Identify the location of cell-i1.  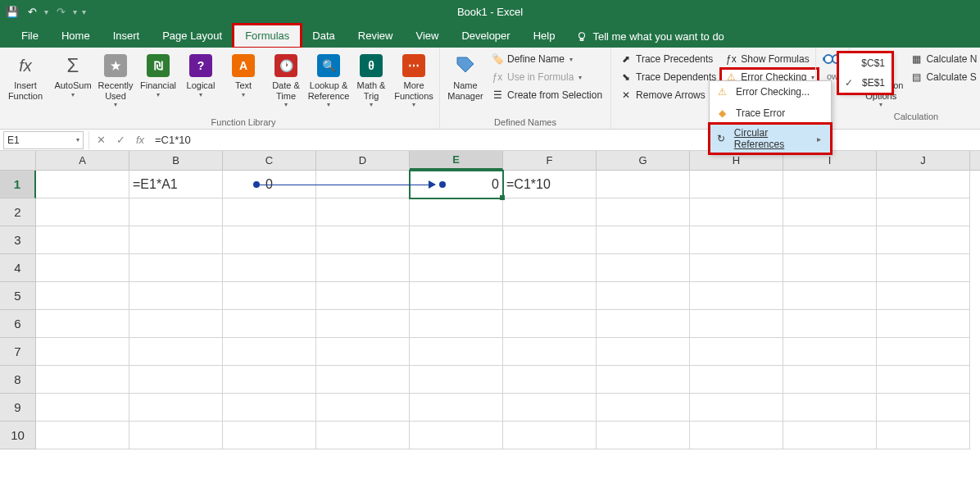
(830, 185).